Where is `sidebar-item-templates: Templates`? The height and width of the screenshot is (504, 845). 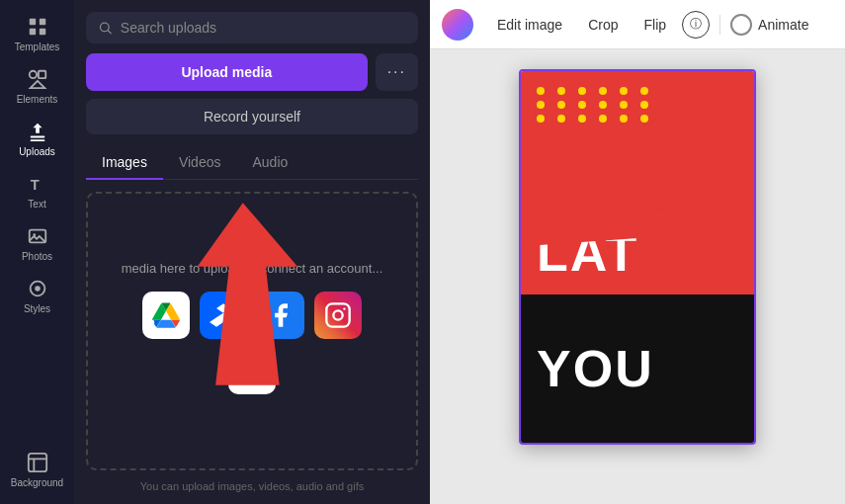 sidebar-item-templates: Templates is located at coordinates (38, 34).